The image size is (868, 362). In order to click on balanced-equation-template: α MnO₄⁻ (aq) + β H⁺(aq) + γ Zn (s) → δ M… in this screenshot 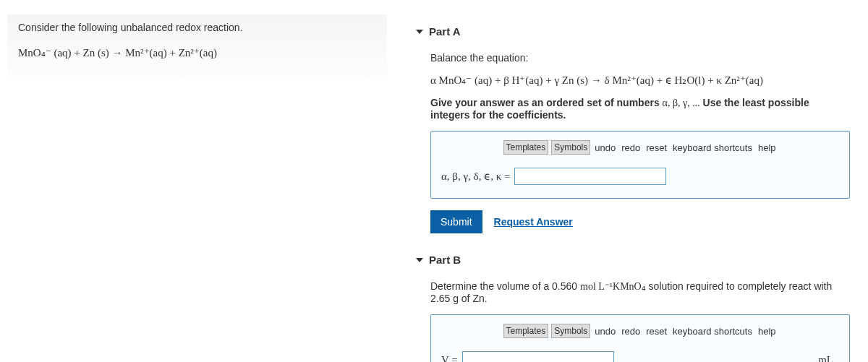, I will do `click(640, 80)`.